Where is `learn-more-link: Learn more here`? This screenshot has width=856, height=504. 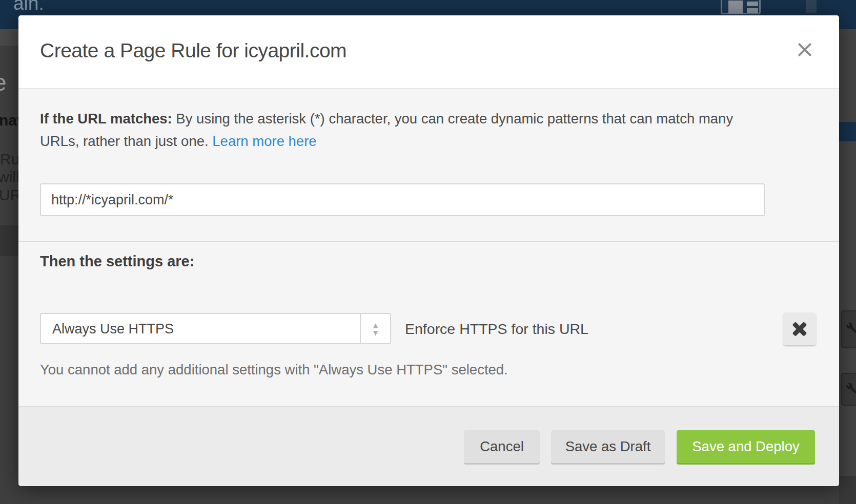
learn-more-link: Learn more here is located at coordinates (264, 141).